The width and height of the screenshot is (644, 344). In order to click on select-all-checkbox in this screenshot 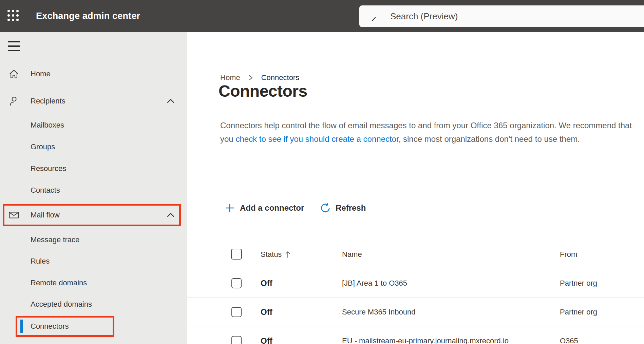, I will do `click(236, 254)`.